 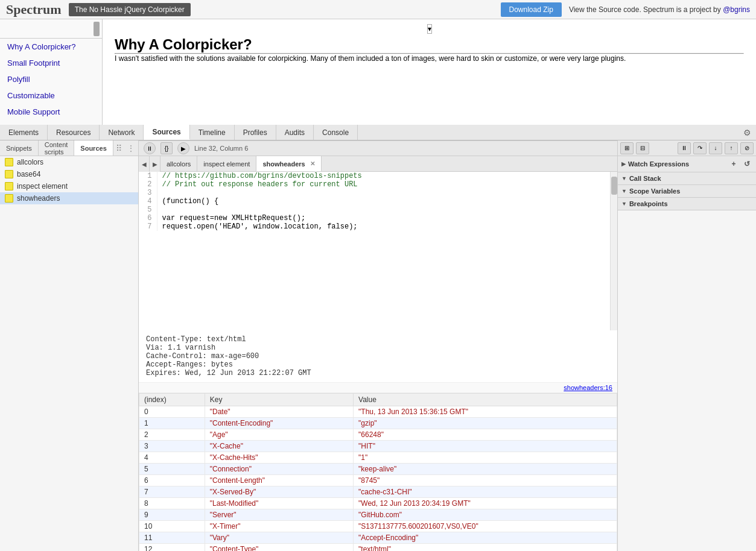 What do you see at coordinates (687, 192) in the screenshot?
I see `scope-variables-section: ▼ Scope Variables` at bounding box center [687, 192].